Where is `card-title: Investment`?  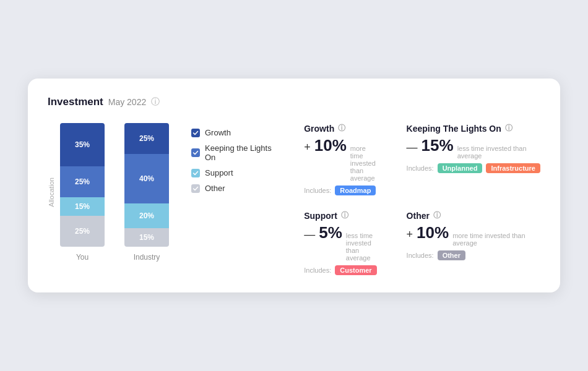 card-title: Investment is located at coordinates (76, 102).